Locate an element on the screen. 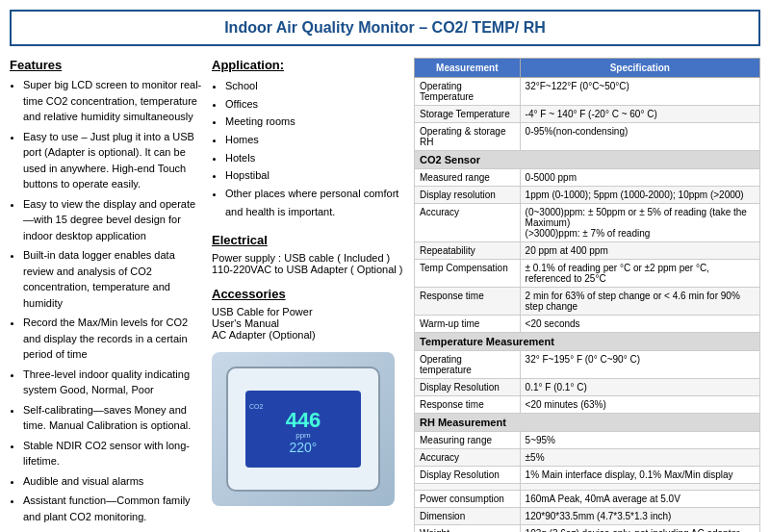 The height and width of the screenshot is (532, 770). measurement-label: Temp Compensation is located at coordinates (468, 273).